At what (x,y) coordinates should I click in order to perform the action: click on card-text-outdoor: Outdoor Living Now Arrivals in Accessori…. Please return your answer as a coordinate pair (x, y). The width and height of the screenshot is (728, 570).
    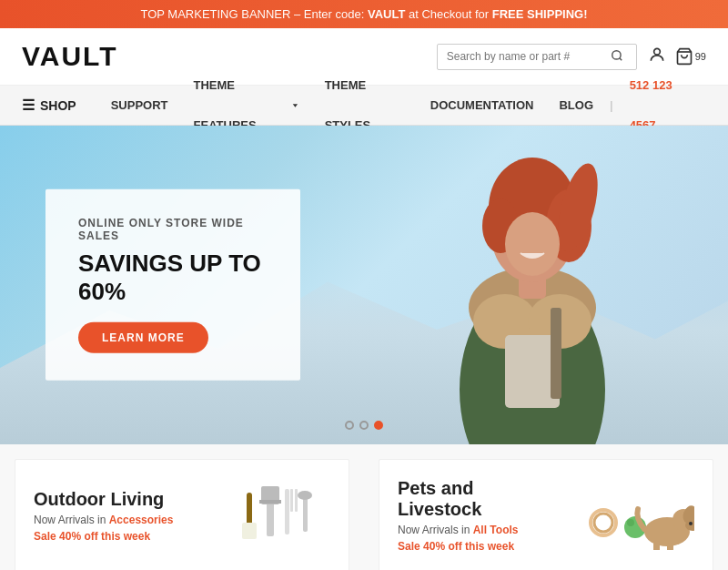
    Looking at the image, I should click on (116, 515).